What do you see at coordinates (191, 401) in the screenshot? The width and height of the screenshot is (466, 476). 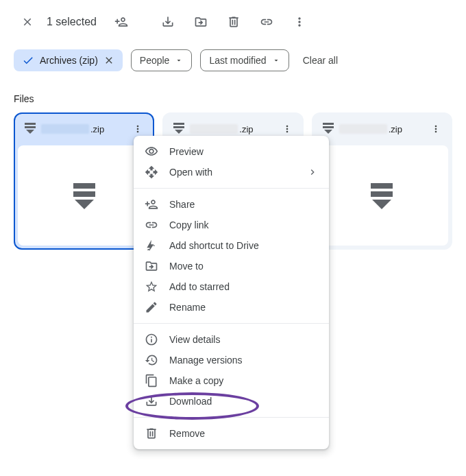 I see `menu-label: Download` at bounding box center [191, 401].